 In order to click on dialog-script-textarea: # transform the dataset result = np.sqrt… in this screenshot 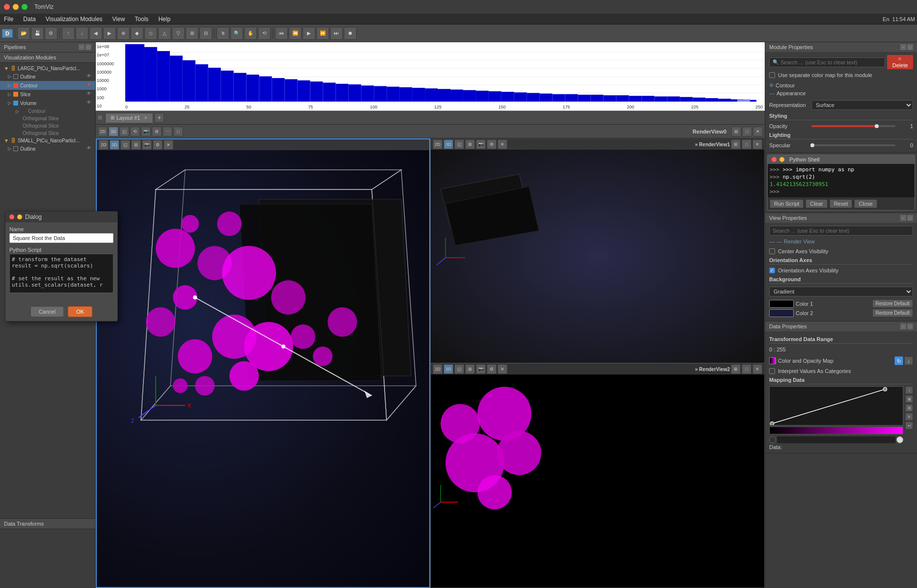, I will do `click(61, 273)`.